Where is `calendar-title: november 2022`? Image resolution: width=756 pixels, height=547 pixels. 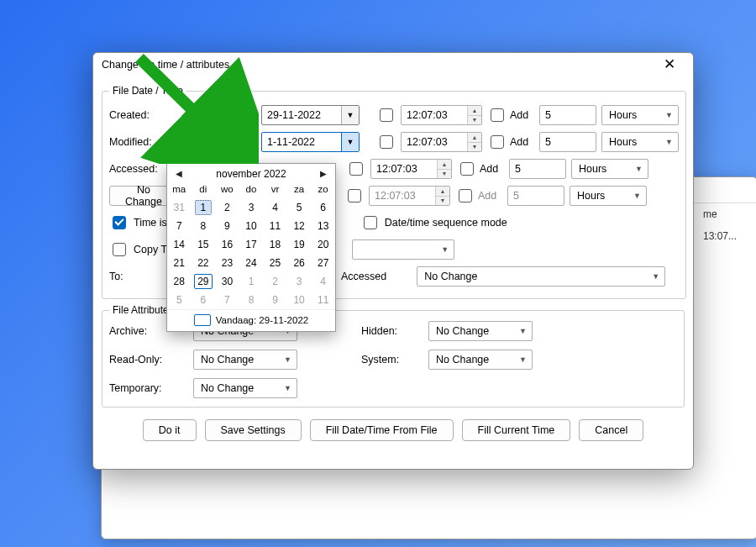 calendar-title: november 2022 is located at coordinates (250, 174).